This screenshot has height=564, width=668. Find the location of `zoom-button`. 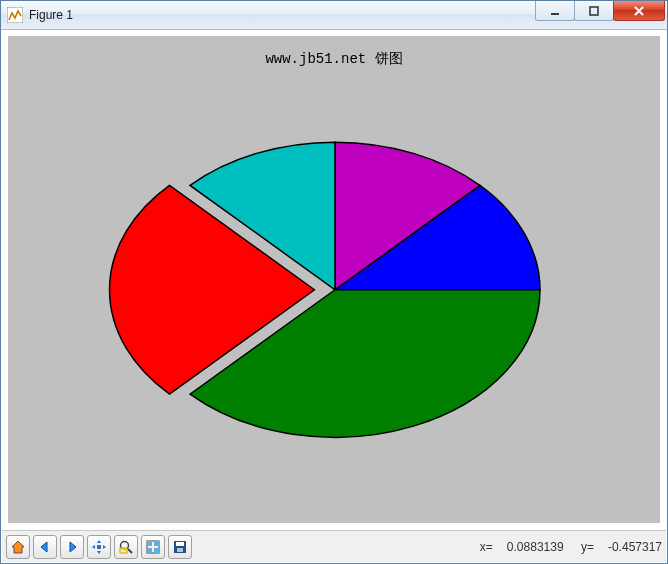

zoom-button is located at coordinates (126, 547).